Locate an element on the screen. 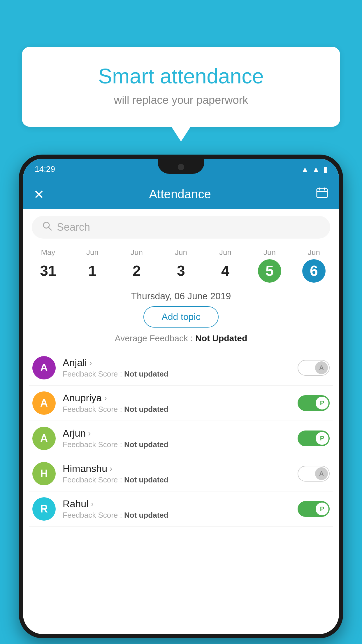 Image resolution: width=362 pixels, height=644 pixels. cal-date: 1 is located at coordinates (92, 271).